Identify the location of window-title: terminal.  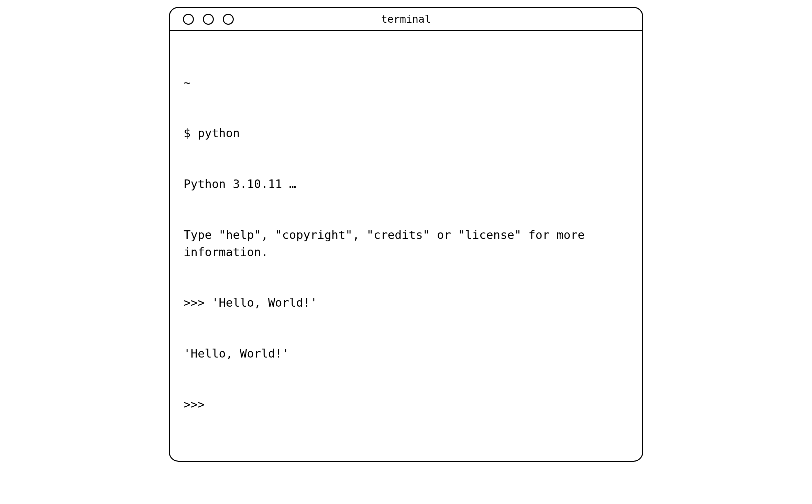
(406, 19).